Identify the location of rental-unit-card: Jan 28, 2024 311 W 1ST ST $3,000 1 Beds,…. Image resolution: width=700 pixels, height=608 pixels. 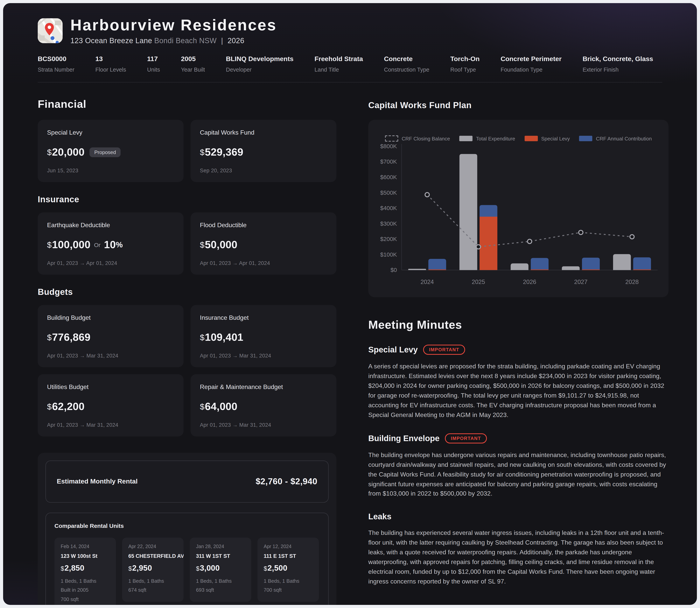
(220, 570).